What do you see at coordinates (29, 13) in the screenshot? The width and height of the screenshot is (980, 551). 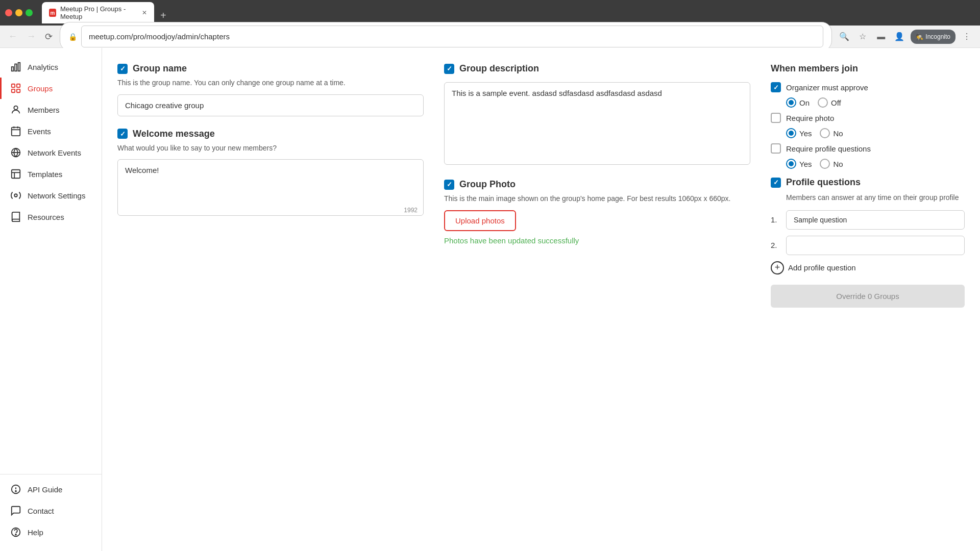 I see `maximize-window-button` at bounding box center [29, 13].